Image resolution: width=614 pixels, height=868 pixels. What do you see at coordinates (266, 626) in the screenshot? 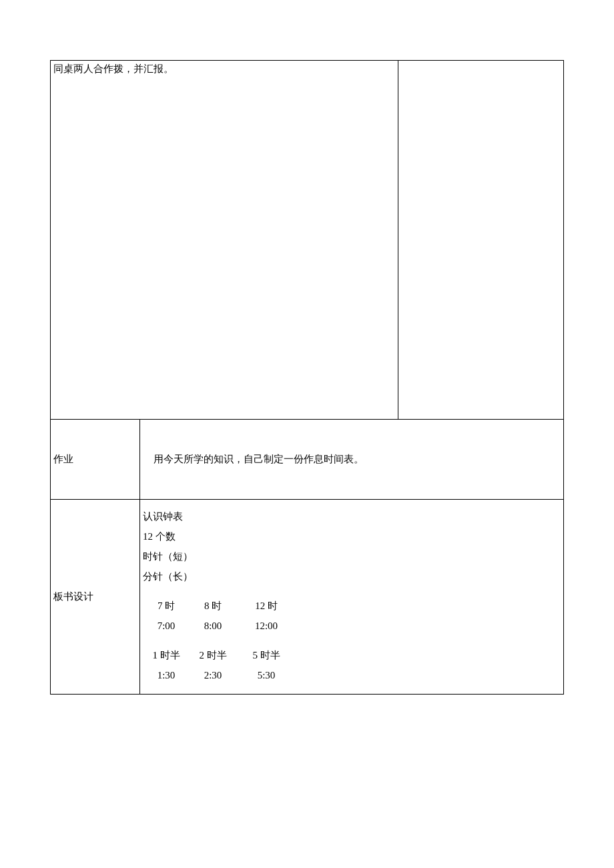
I see `time-b3: 12:00` at bounding box center [266, 626].